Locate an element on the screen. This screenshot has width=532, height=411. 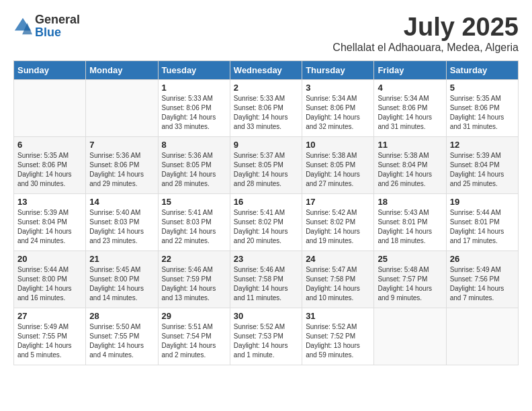
week-row: 20Sunrise: 5:44 AM Sunset: 8:00 PM Dayli… is located at coordinates (266, 279).